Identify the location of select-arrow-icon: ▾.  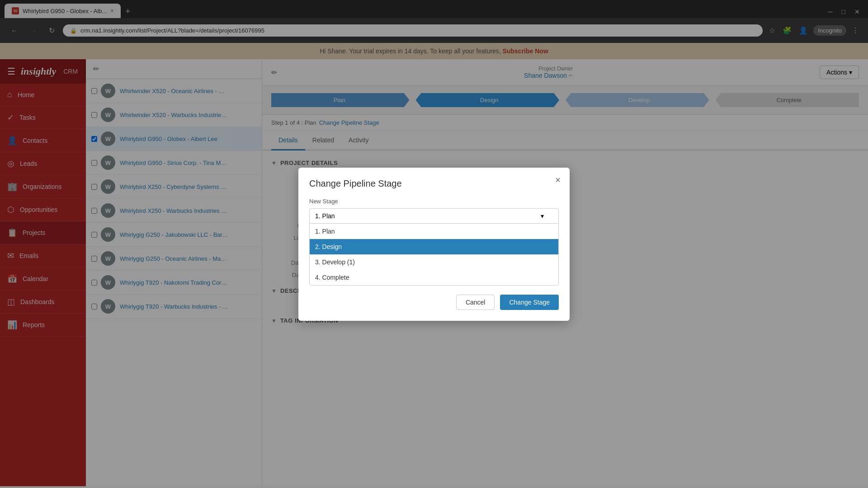
(542, 216).